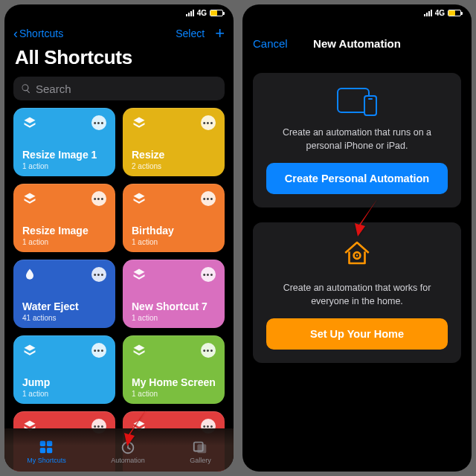 This screenshot has height=476, width=476. I want to click on nav-bar: ‹ Shortcuts Select +, so click(119, 33).